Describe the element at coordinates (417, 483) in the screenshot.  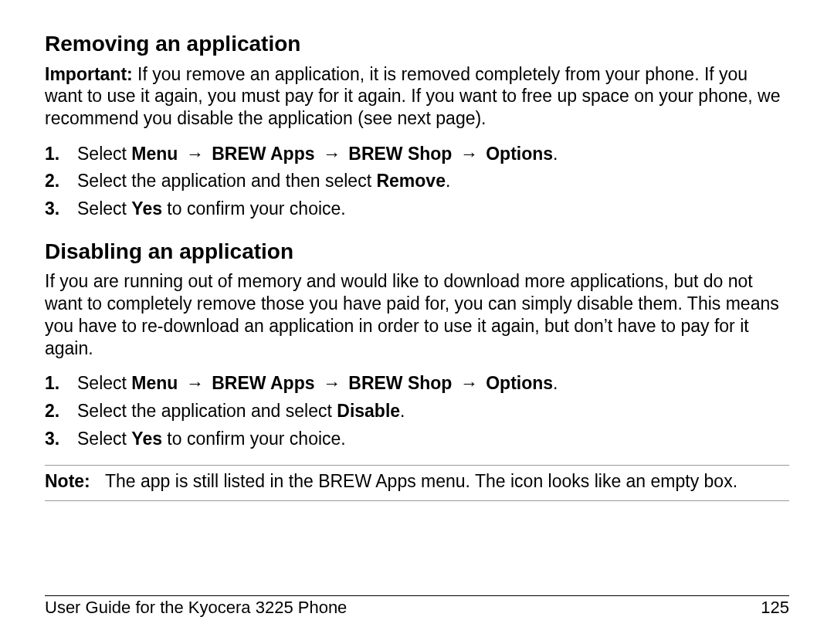
I see `note-box: Note: The app is still listed in the BRE…` at that location.